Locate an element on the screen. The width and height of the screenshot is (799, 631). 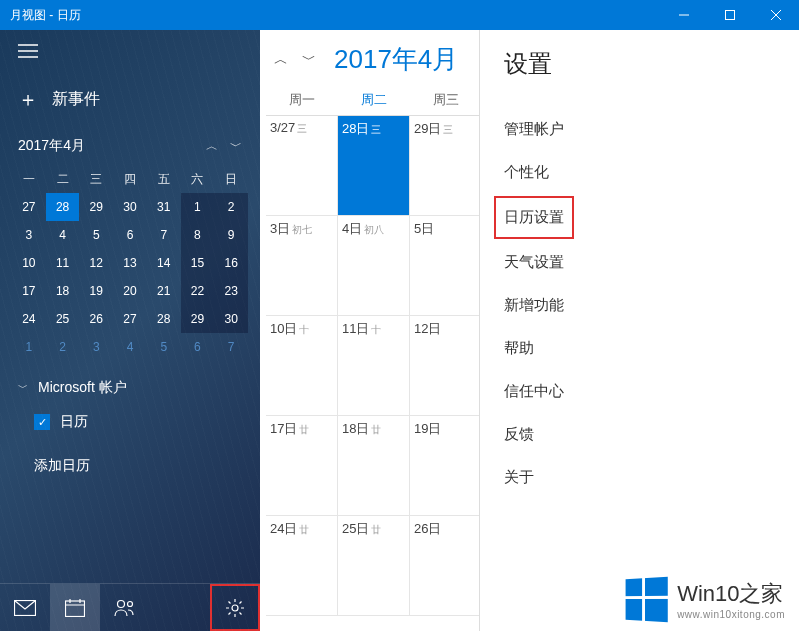
mini-day-cell: 15 is located at coordinates (198, 263).